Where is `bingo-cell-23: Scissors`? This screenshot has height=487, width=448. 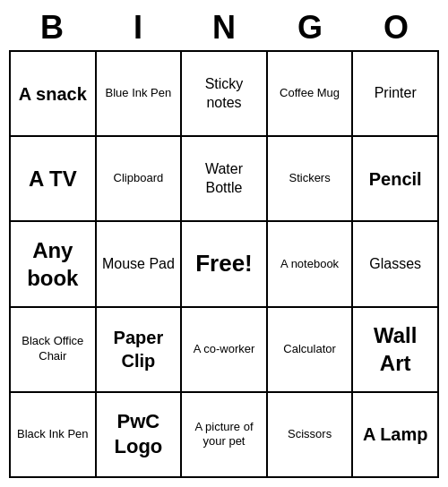
bingo-cell-23: Scissors is located at coordinates (311, 435).